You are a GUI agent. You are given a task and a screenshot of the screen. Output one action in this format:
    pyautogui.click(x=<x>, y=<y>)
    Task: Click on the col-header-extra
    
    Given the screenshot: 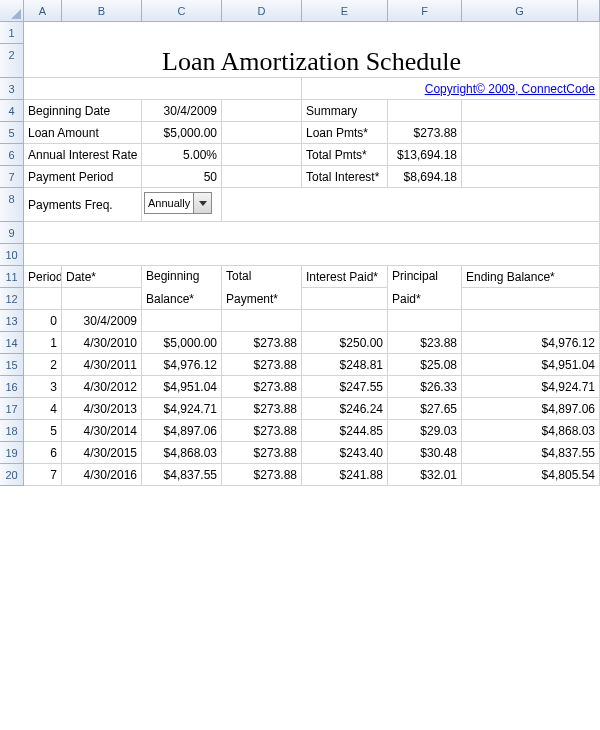 What is the action you would take?
    pyautogui.click(x=589, y=11)
    